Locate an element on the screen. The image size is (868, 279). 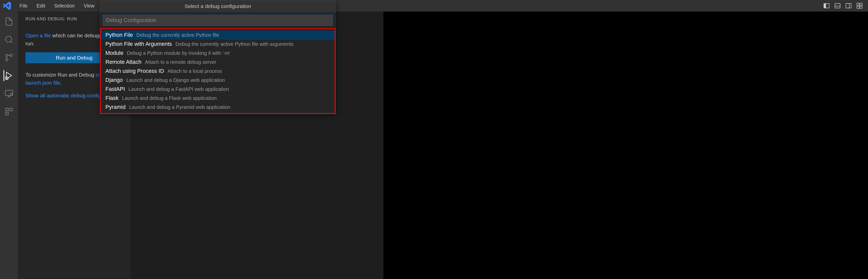
quickpick-item-django: Django Launch and debug a Django web app… is located at coordinates (218, 80).